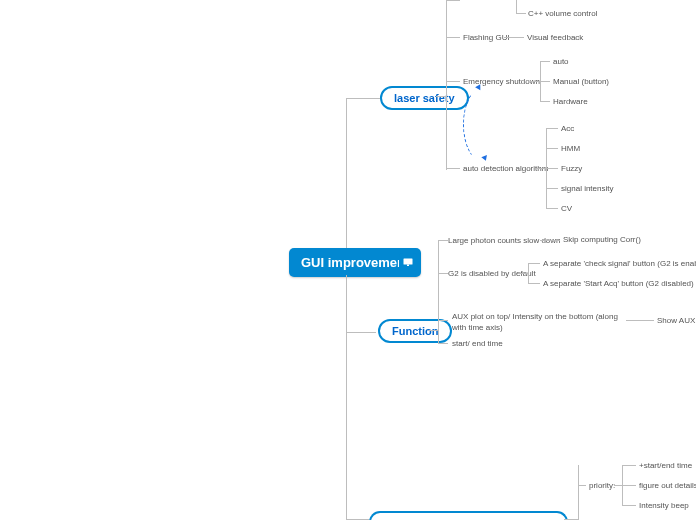  Describe the element at coordinates (415, 331) in the screenshot. I see `branch-function: Function` at that location.